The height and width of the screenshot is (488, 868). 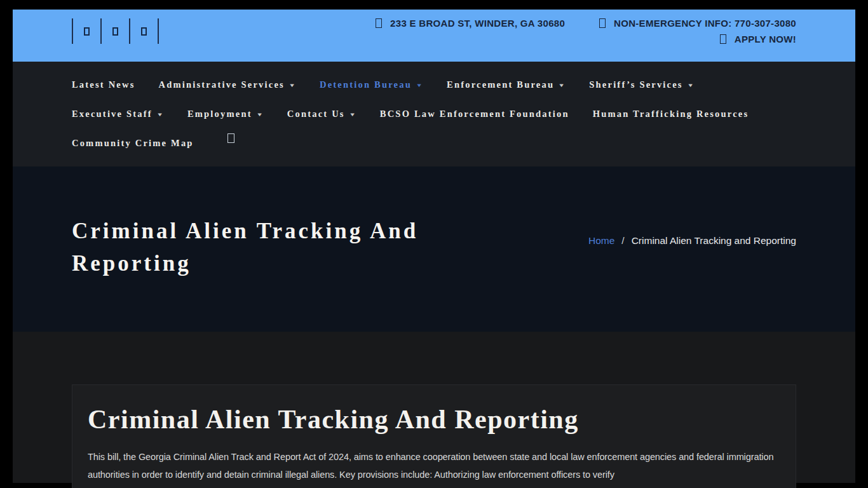 I want to click on search-button, so click(x=231, y=139).